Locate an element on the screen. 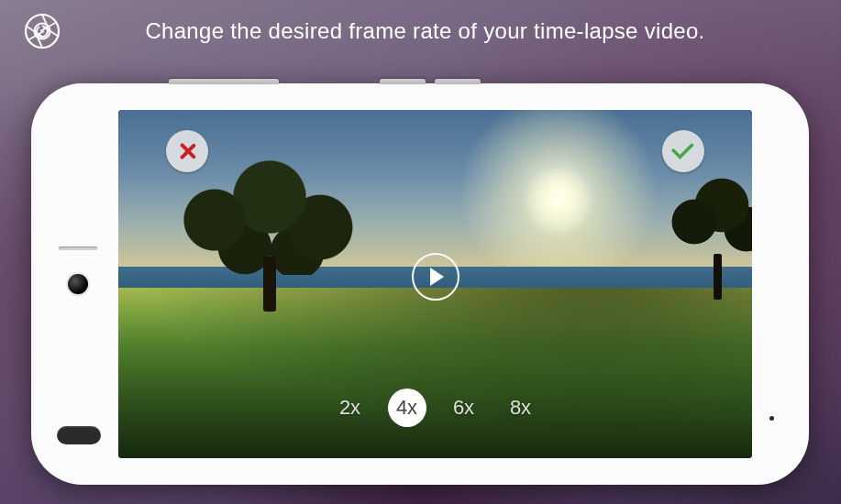 This screenshot has height=504, width=841. speed-option-4x: 4x is located at coordinates (407, 408).